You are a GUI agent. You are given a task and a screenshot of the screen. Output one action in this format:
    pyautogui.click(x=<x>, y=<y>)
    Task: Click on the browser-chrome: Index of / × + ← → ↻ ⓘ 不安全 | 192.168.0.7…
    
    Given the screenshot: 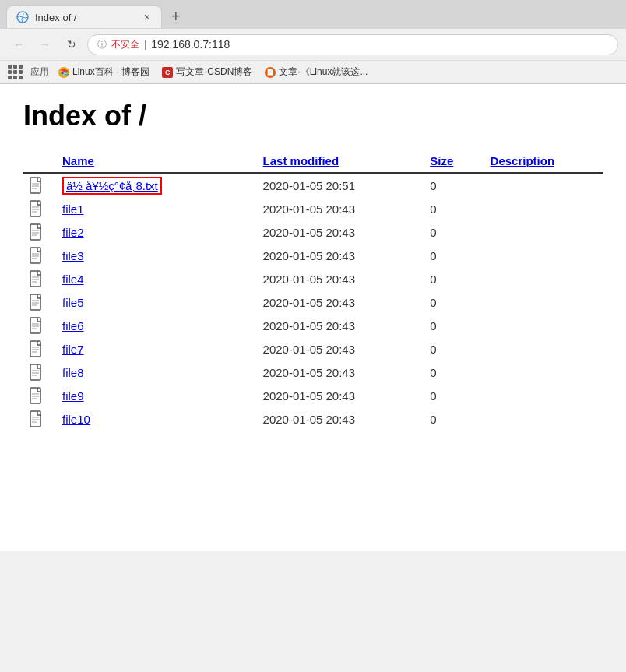 What is the action you would take?
    pyautogui.click(x=313, y=42)
    